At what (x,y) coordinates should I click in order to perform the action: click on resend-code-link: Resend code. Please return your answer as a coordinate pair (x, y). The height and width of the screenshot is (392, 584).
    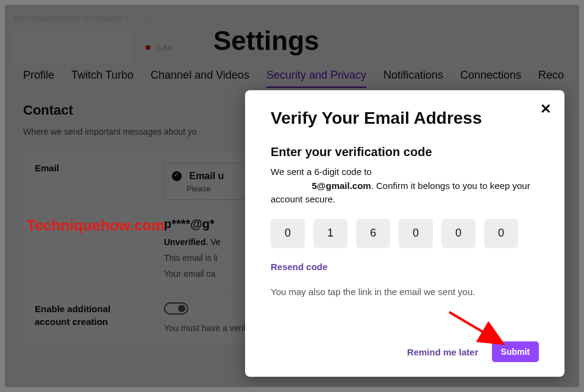
    Looking at the image, I should click on (405, 267).